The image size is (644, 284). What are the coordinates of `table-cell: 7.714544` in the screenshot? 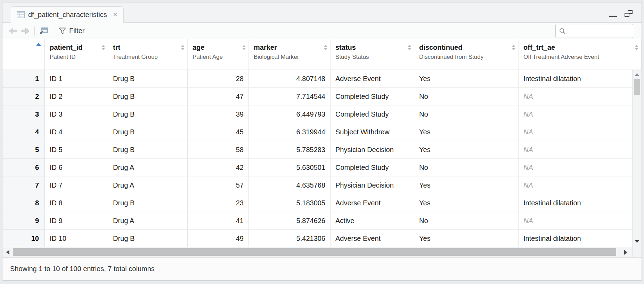 It's located at (290, 97).